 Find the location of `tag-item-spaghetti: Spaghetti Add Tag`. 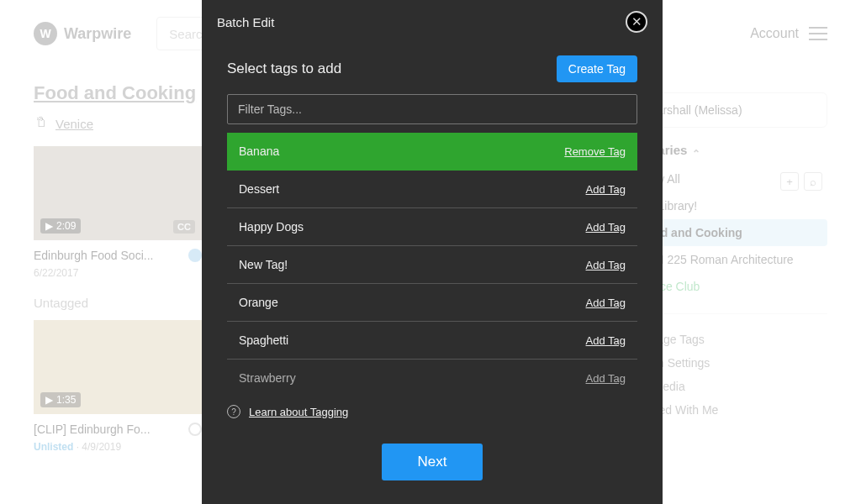

tag-item-spaghetti: Spaghetti Add Tag is located at coordinates (432, 341).